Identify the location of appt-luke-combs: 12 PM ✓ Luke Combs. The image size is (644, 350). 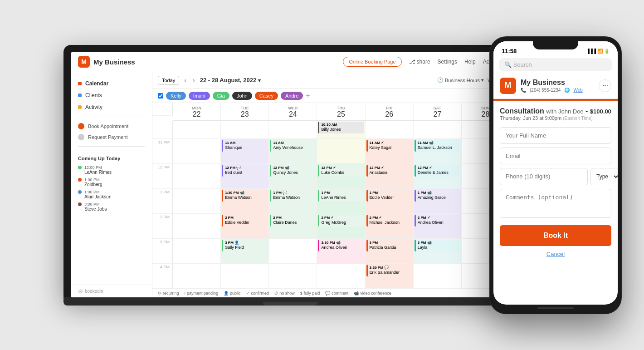
(341, 171).